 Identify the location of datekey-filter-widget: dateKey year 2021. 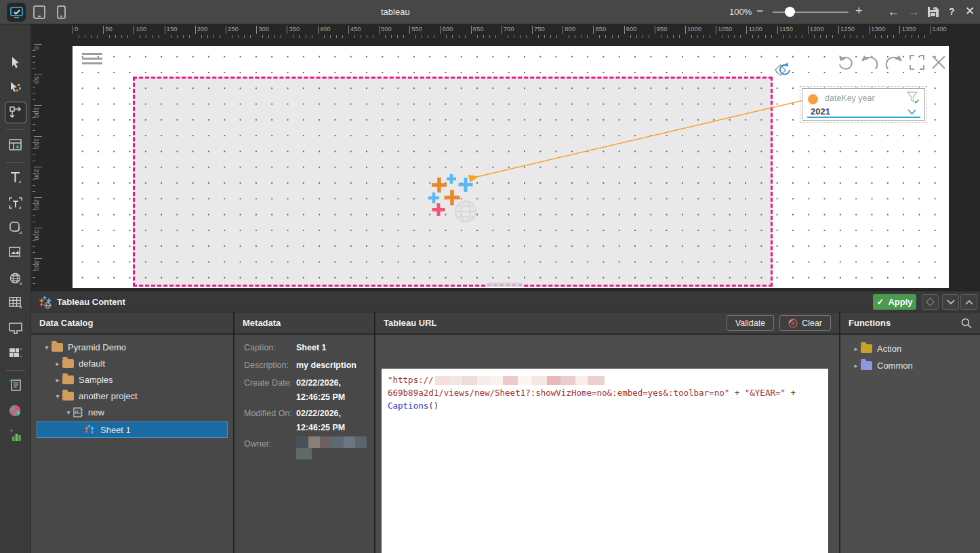
(863, 104).